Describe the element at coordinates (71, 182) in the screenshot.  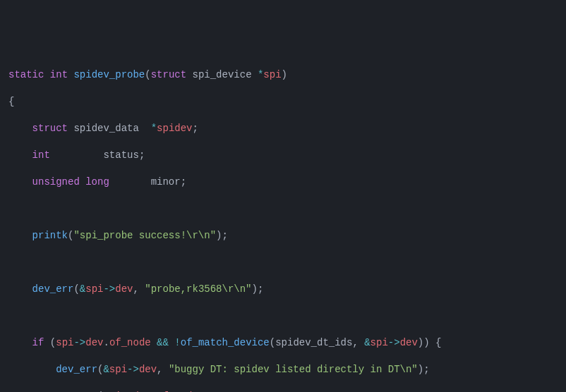
I see `keyword-unsigned-long: unsigned long` at that location.